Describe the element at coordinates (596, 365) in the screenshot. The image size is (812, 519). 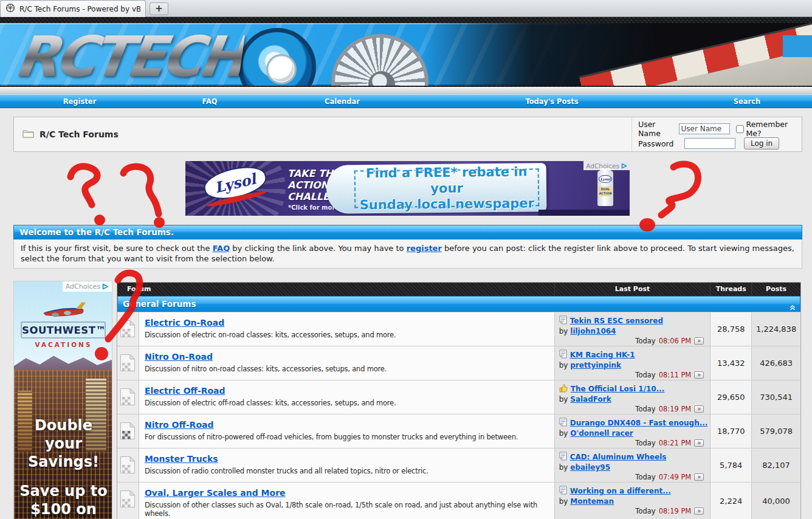
I see `last-post-user-link: prettyinpink` at that location.